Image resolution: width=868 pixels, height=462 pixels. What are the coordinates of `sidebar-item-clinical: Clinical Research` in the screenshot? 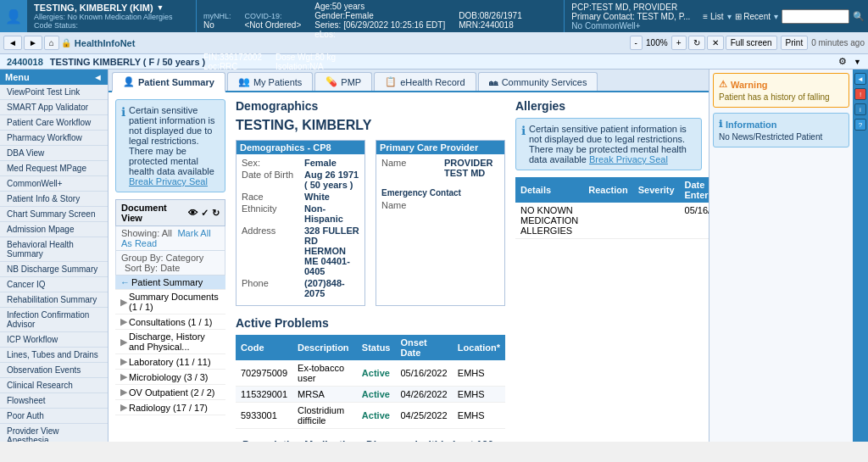 It's located at (54, 386).